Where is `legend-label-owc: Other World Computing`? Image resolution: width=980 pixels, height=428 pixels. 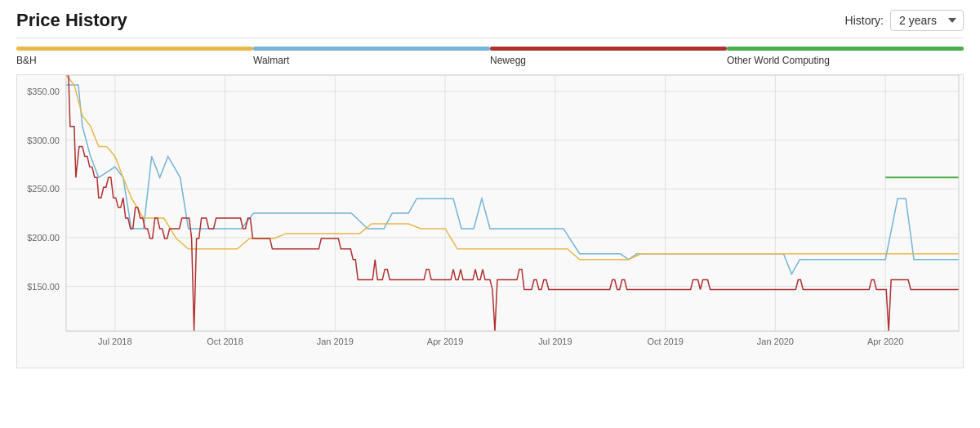 legend-label-owc: Other World Computing is located at coordinates (845, 60).